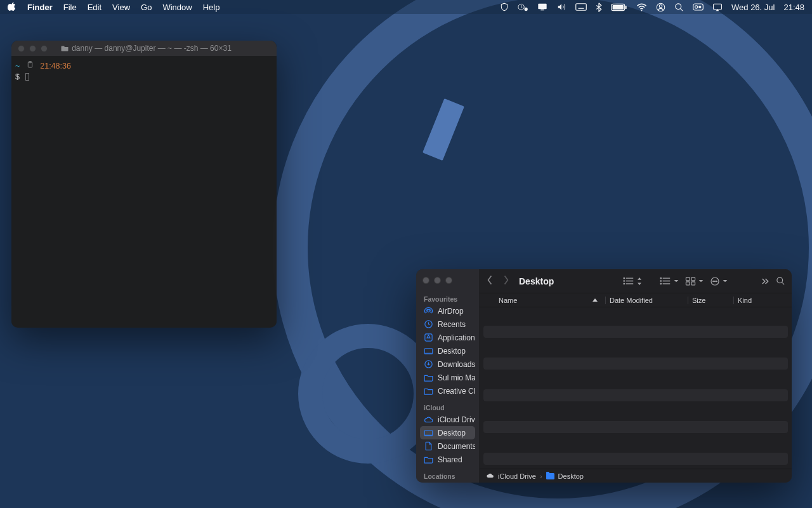 The width and height of the screenshot is (812, 508). What do you see at coordinates (506, 281) in the screenshot?
I see `forward-button` at bounding box center [506, 281].